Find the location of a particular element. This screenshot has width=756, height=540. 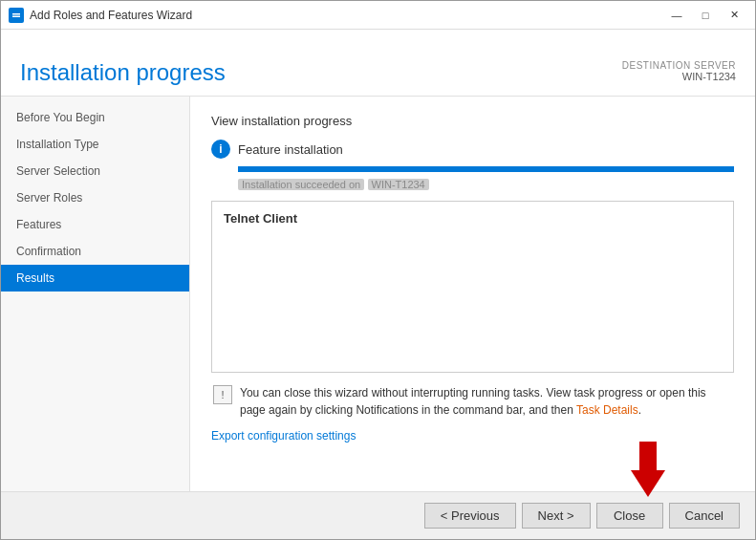

destination-server-name: WIN-T1234 is located at coordinates (679, 76).